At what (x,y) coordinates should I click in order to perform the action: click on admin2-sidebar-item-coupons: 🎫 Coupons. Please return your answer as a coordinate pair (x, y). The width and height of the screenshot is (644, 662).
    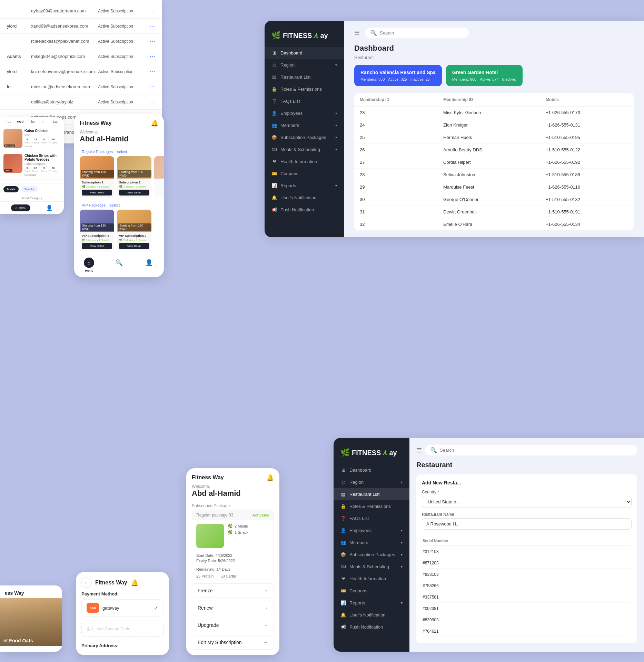
    Looking at the image, I should click on (371, 591).